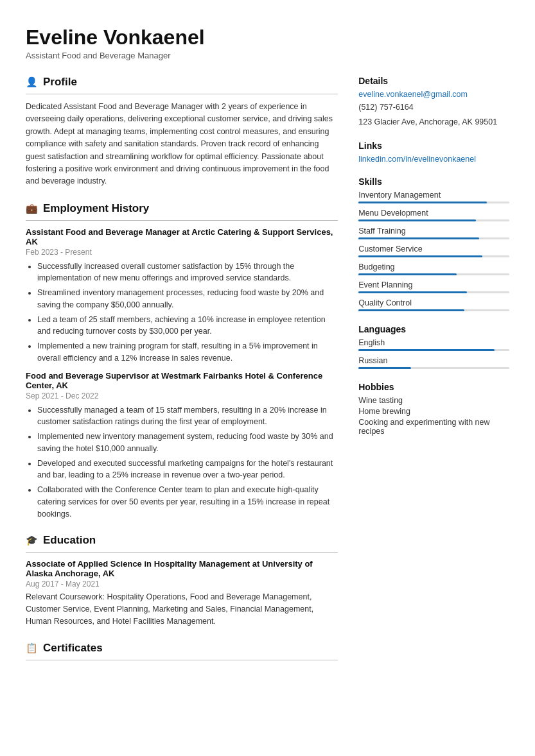  I want to click on job-1-dates: Feb 2023 - Present, so click(182, 252).